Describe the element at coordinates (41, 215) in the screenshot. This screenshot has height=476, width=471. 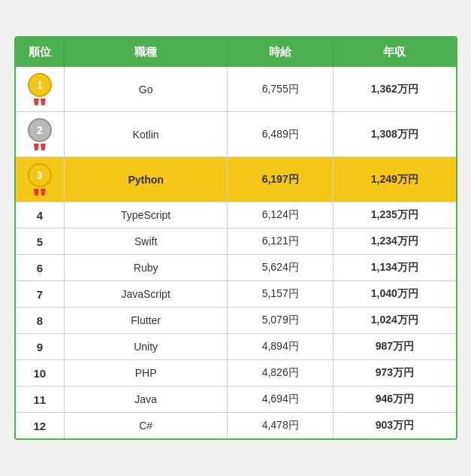
I see `rank-cell: 4` at that location.